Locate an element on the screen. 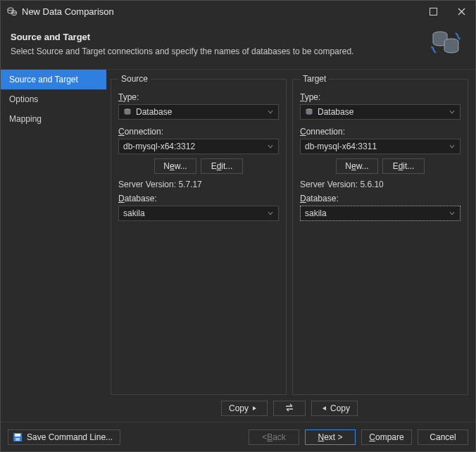  source-server-version: Server Version: 5.7.17 is located at coordinates (199, 184).